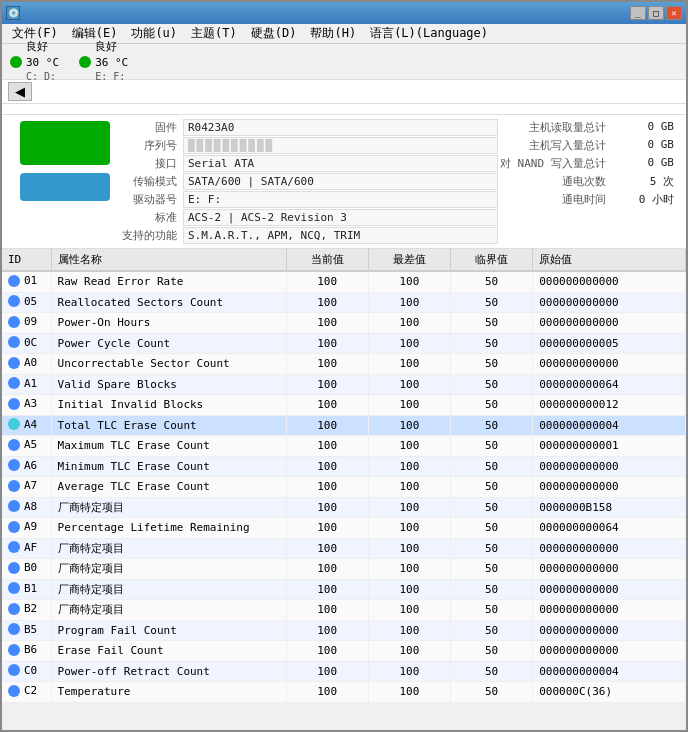 The height and width of the screenshot is (732, 688). What do you see at coordinates (344, 692) in the screenshot?
I see `table-row: C2 Temperature 100 100 50 000000C(36)` at bounding box center [344, 692].